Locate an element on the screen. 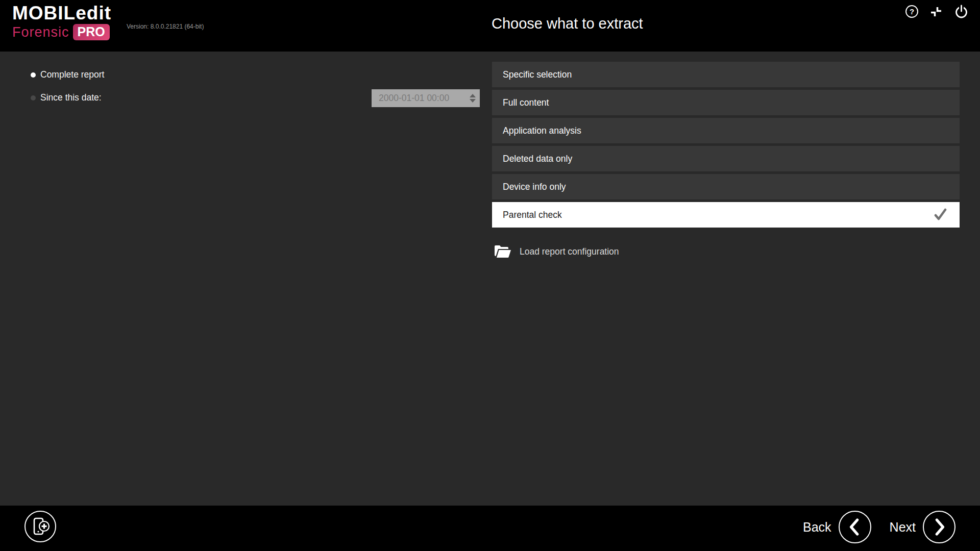  radio-complete-report: Complete report is located at coordinates (67, 74).